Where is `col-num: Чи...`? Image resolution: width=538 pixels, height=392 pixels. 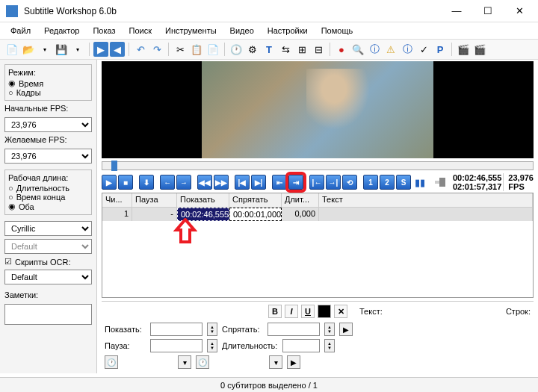
col-num: Чи... is located at coordinates (117, 200).